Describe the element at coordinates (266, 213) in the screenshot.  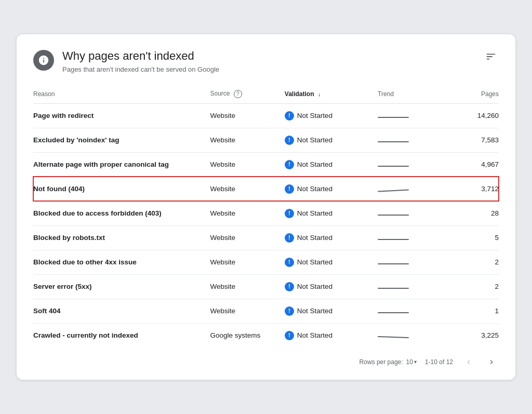
I see `table-row: Blocked due to access forbidden (403)Web…` at that location.